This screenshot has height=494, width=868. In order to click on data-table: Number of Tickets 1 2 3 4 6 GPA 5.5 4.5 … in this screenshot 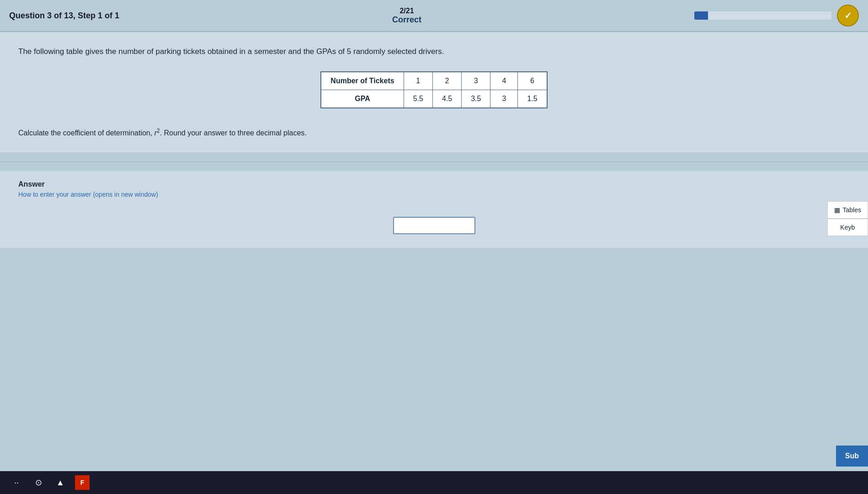, I will do `click(434, 90)`.